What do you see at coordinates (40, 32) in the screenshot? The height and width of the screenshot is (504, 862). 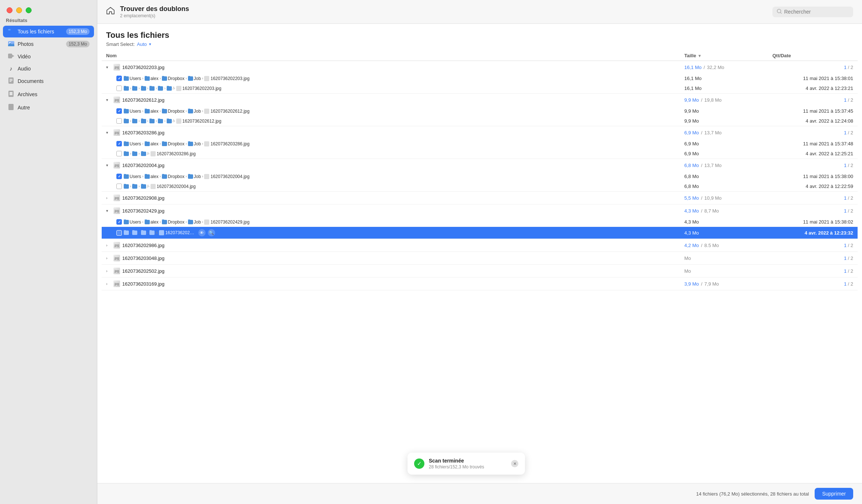 I see `sidebar-item-all-files-label: Tous les fichiers` at bounding box center [40, 32].